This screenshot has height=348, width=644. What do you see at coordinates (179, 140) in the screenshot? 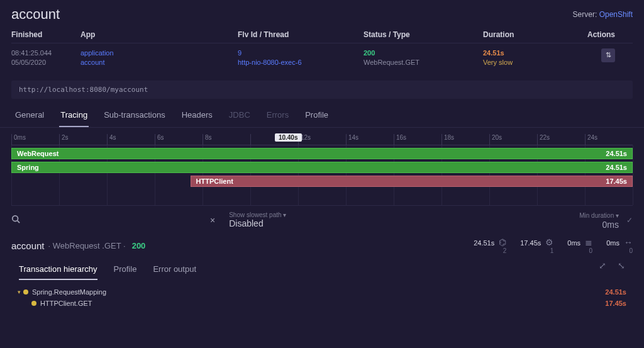
I see `timeline-tick: 6s` at bounding box center [179, 140].